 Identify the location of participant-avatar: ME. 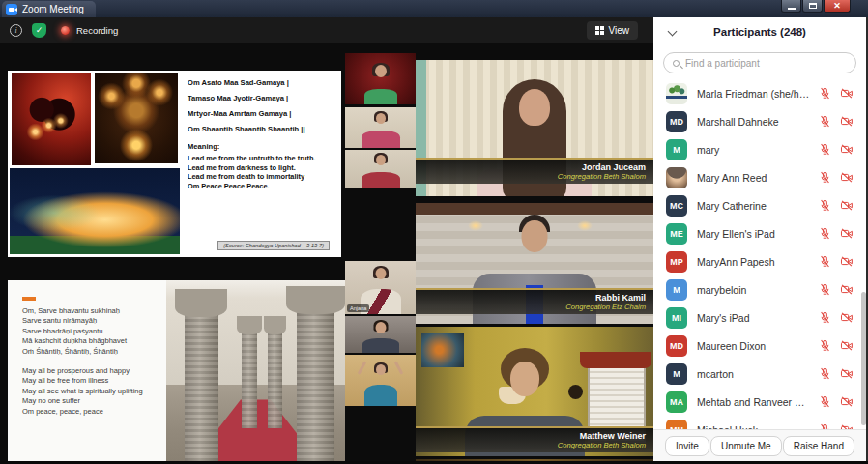
(677, 234).